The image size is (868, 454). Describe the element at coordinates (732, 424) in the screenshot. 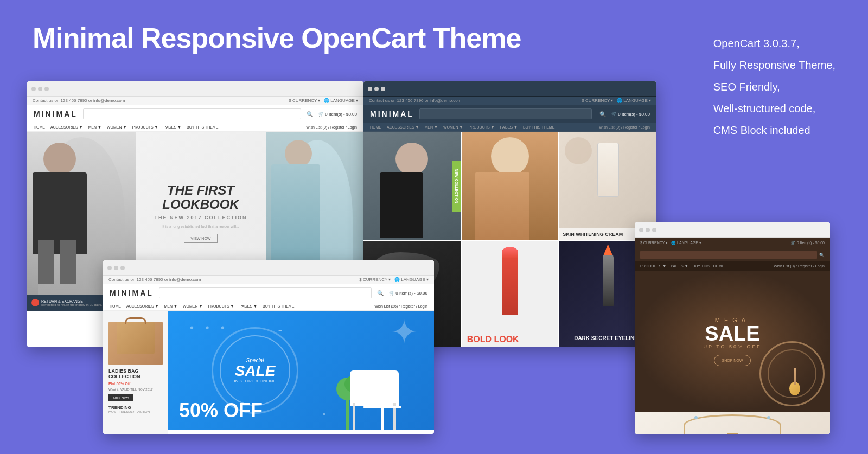

I see `necklace-illustration` at that location.